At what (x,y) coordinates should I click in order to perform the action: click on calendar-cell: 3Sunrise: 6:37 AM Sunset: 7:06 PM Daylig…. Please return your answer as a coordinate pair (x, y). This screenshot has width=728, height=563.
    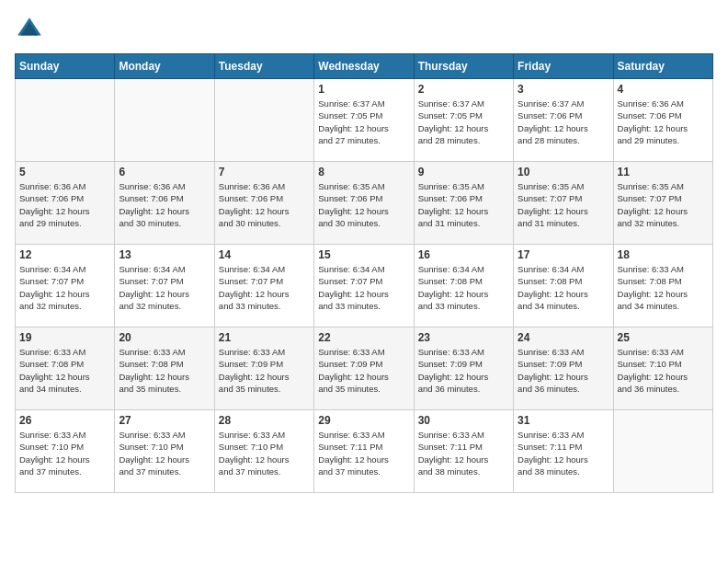
    Looking at the image, I should click on (563, 121).